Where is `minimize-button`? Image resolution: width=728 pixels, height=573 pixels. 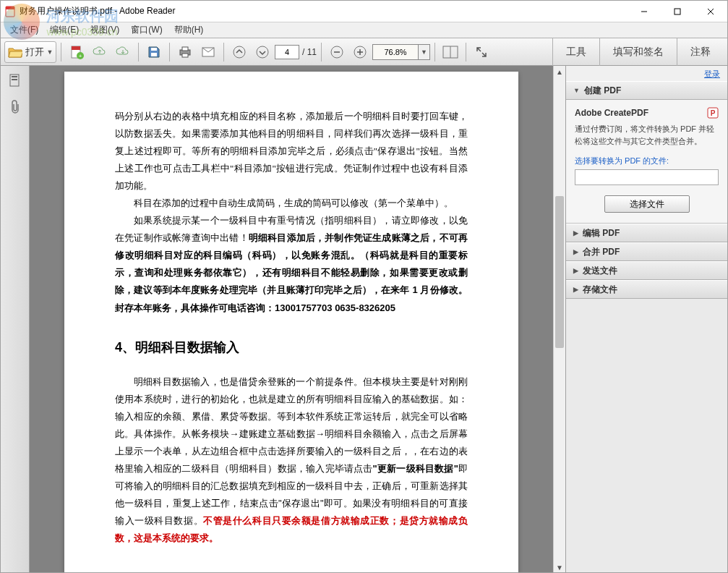 minimize-button is located at coordinates (644, 12).